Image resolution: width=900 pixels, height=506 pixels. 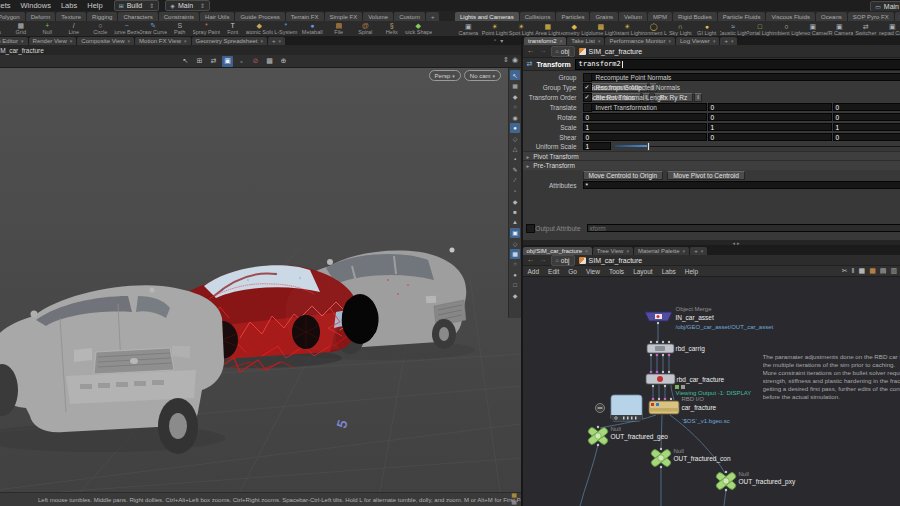 What do you see at coordinates (894, 271) in the screenshot?
I see `network-toolbar-icon: ▥` at bounding box center [894, 271].